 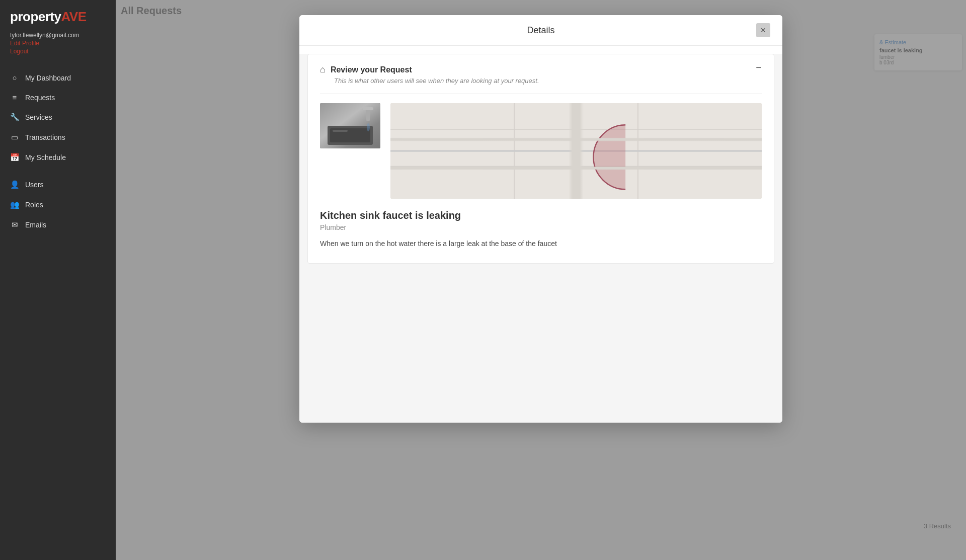 What do you see at coordinates (73, 17) in the screenshot?
I see `logo-accent: AVE` at bounding box center [73, 17].